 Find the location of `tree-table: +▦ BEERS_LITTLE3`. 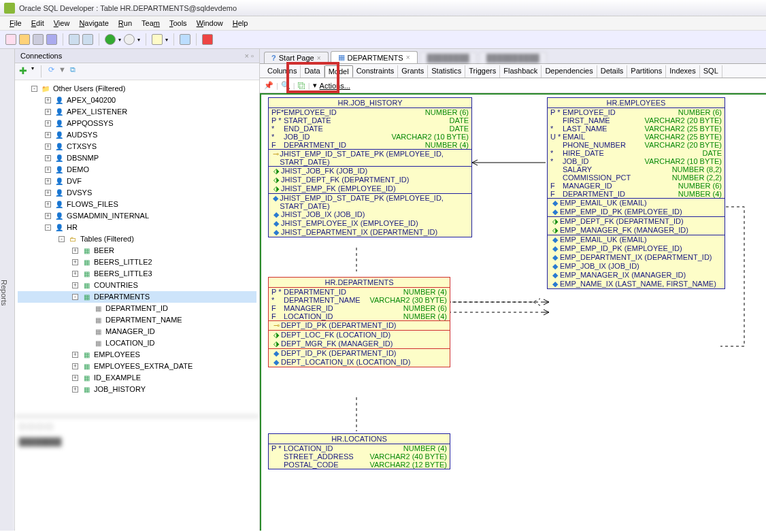

tree-table: +▦ BEERS_LITTLE3 is located at coordinates (137, 273).